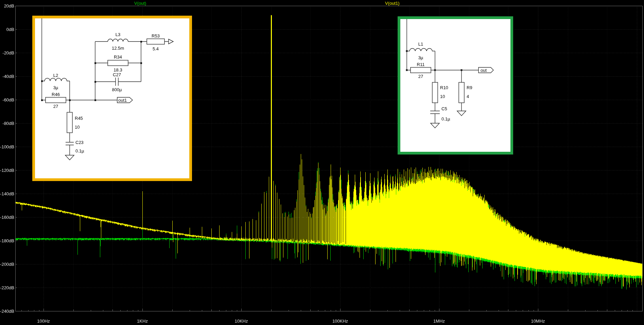  I want to click on component-value: 4, so click(468, 97).